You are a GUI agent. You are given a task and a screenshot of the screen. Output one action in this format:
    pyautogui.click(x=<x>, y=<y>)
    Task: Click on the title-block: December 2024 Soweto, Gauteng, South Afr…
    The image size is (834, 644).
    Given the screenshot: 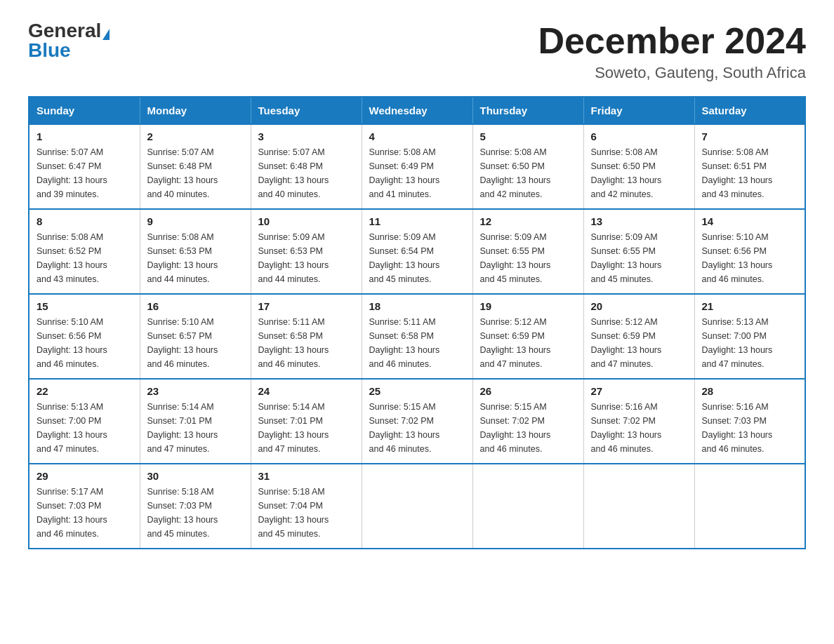 What is the action you would take?
    pyautogui.click(x=672, y=52)
    